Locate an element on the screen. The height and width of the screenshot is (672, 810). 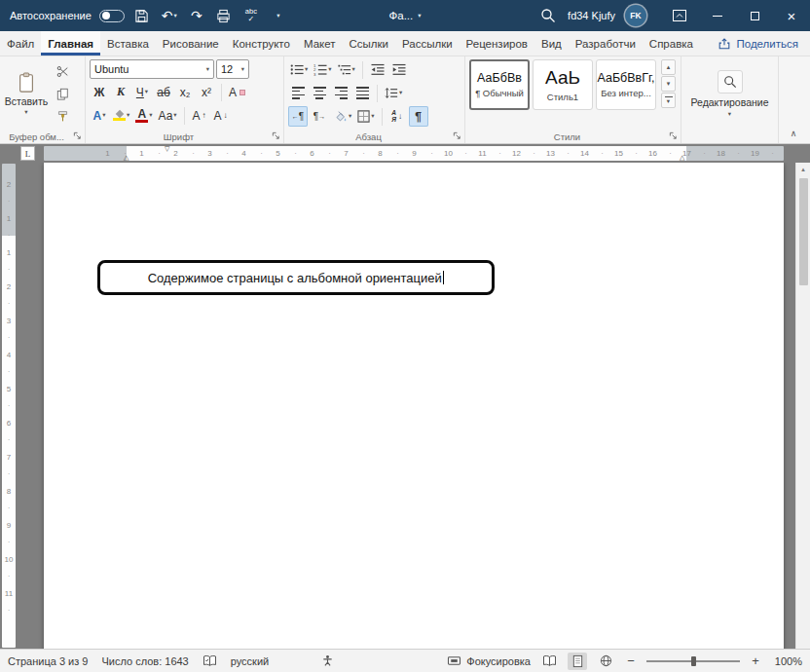
line-spacing-dropdown-icon: ▾ is located at coordinates (401, 93).